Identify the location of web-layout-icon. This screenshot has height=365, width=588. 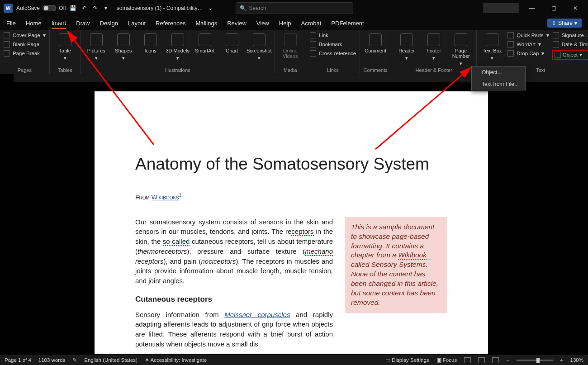
(496, 360).